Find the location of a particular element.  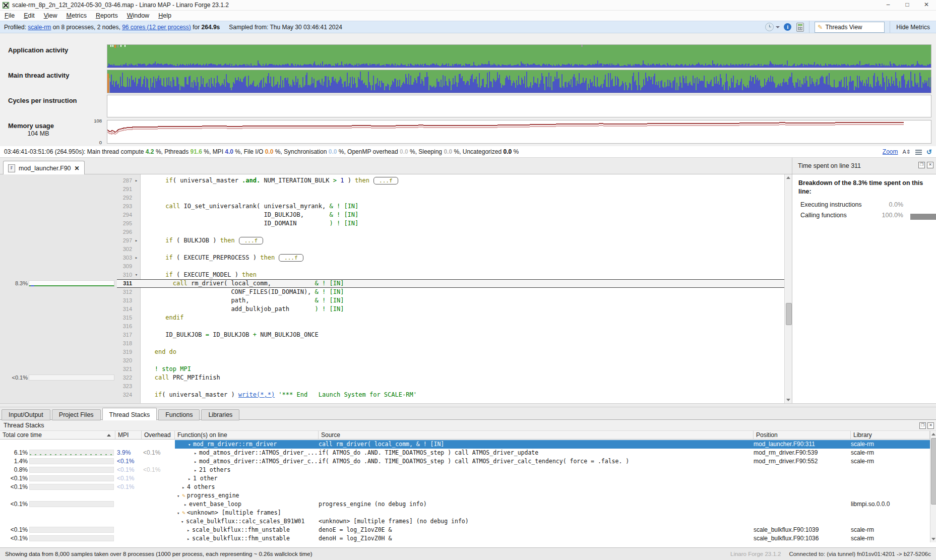

code-line-content: 317 ID_BULKJOB = ID_BULKJOB + NUM_BULKJO… is located at coordinates (451, 335).